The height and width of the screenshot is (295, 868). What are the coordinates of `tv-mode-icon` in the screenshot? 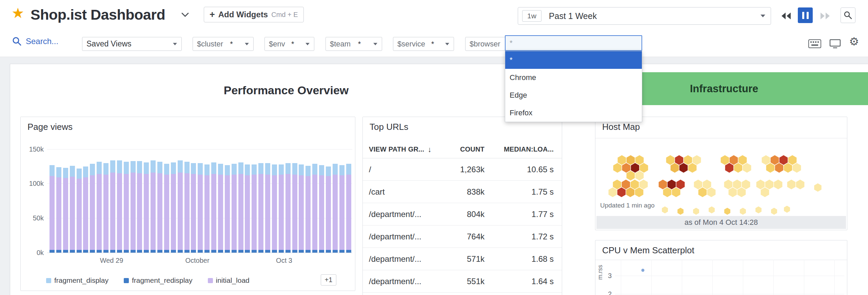 It's located at (835, 44).